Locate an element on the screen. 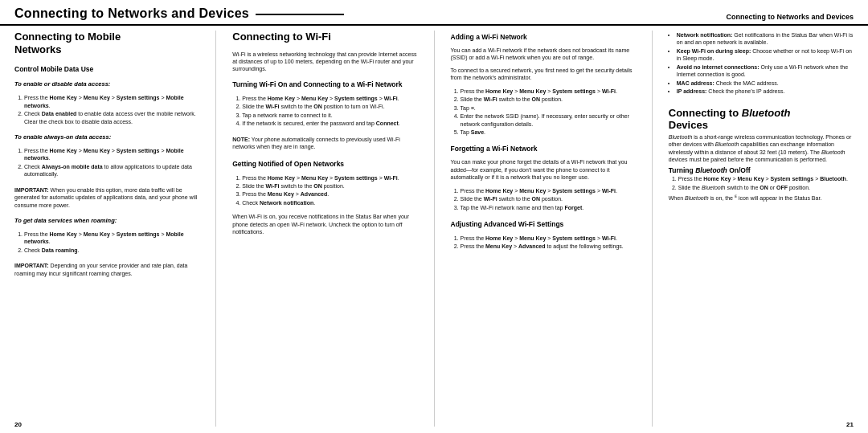 The width and height of the screenshot is (868, 433). list-item: Check Network notification. is located at coordinates (330, 202).